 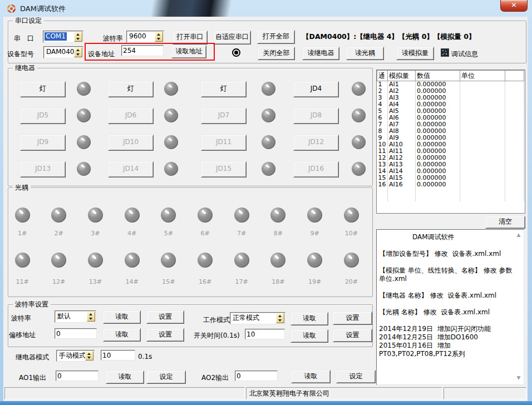 I want to click on relay-button-JD11: JD11, so click(x=224, y=142).